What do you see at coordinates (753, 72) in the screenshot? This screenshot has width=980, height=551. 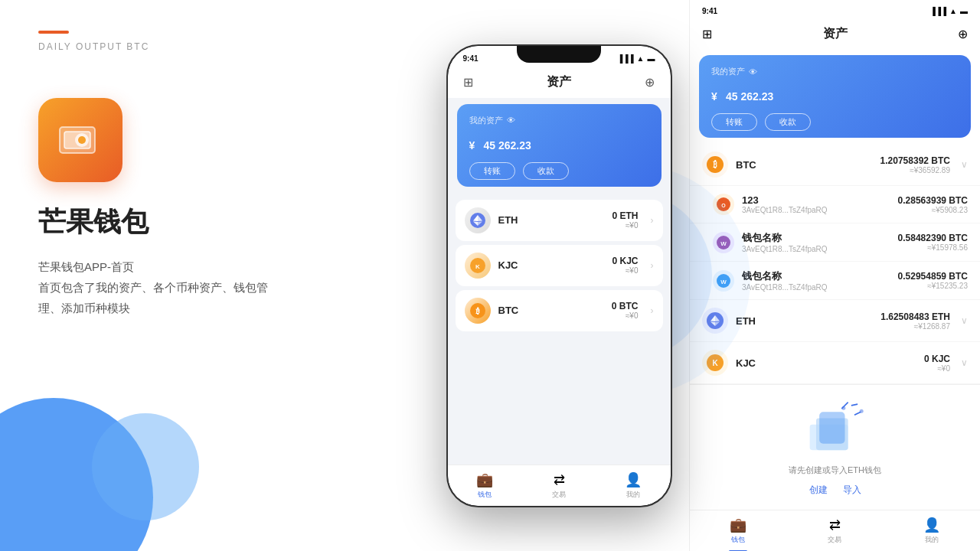 I see `rp-eye-icon: 👁` at bounding box center [753, 72].